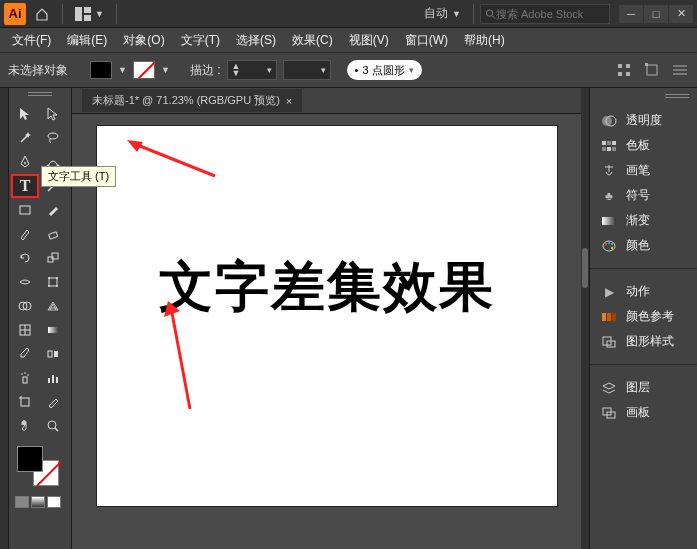 This screenshot has width=697, height=549. Describe the element at coordinates (25, 354) in the screenshot. I see `eyedropper-tool` at that location.